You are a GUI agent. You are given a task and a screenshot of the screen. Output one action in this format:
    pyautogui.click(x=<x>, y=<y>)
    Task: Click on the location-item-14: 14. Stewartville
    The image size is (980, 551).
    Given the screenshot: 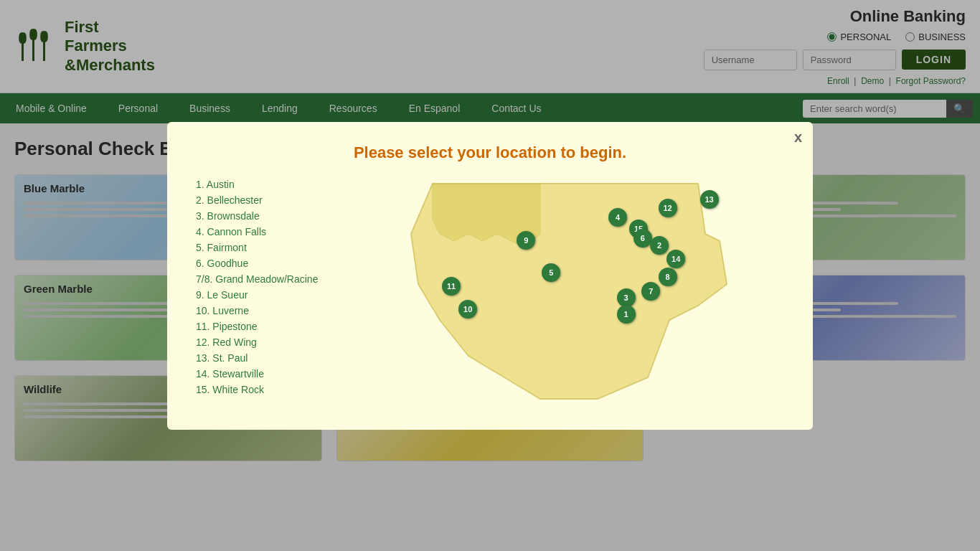 What is the action you would take?
    pyautogui.click(x=275, y=374)
    